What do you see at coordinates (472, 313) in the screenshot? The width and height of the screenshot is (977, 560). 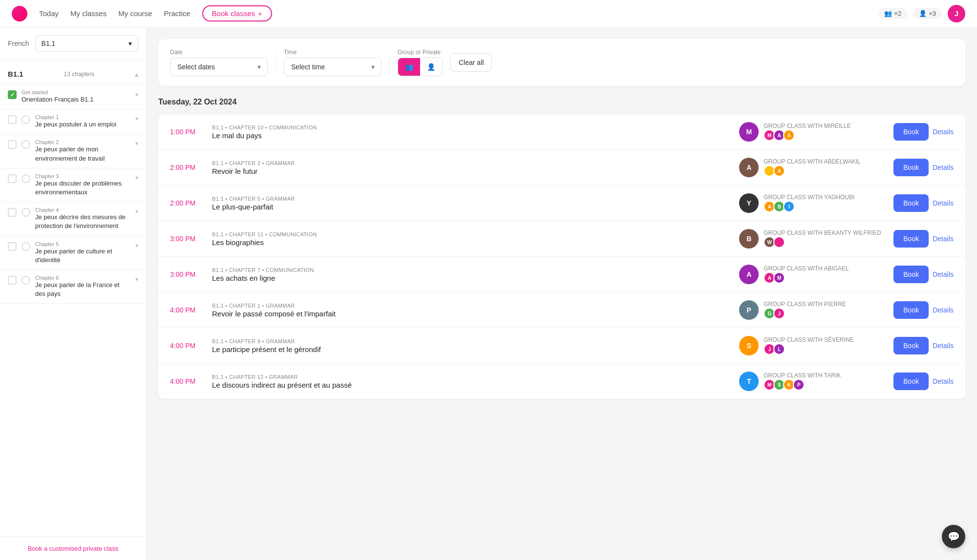 I see `class-name: Revoir le passé composé et l'imparfait` at bounding box center [472, 313].